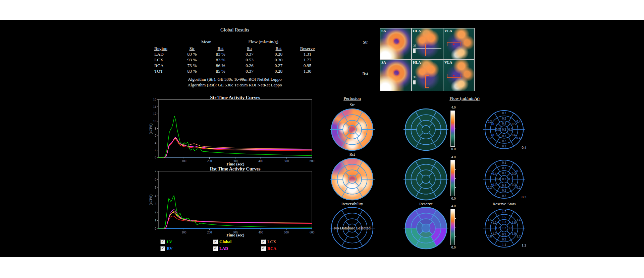 The width and height of the screenshot is (644, 278). What do you see at coordinates (494, 234) in the screenshot?
I see `segment-value: 1.0` at bounding box center [494, 234].